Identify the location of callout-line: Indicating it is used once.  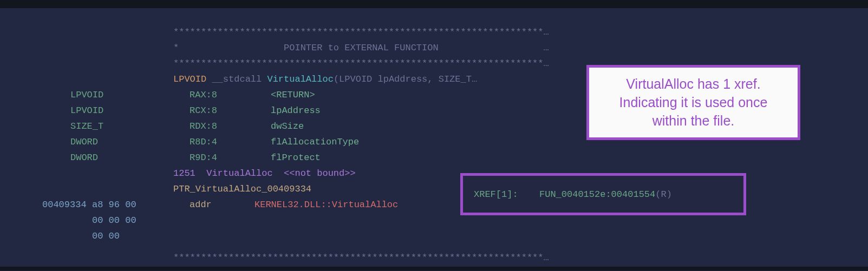
(693, 103).